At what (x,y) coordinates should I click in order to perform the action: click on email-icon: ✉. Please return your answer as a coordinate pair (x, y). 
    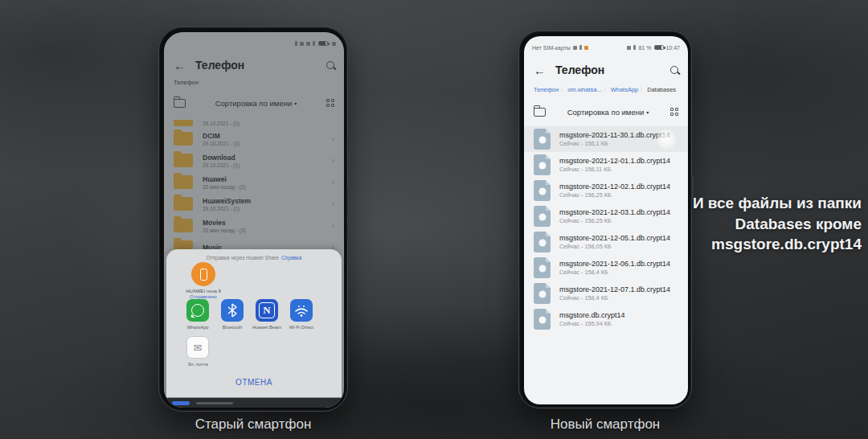
    Looking at the image, I should click on (198, 347).